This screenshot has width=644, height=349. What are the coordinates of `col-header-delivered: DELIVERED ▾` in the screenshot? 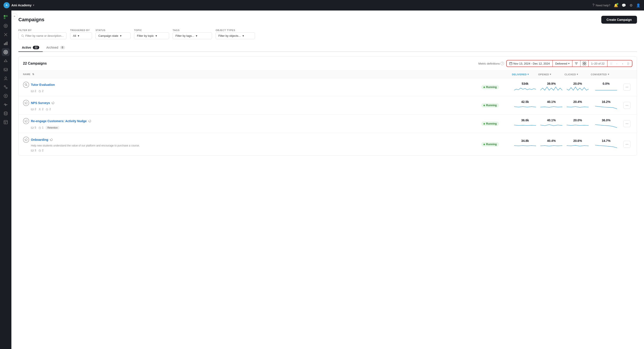 It's located at (525, 74).